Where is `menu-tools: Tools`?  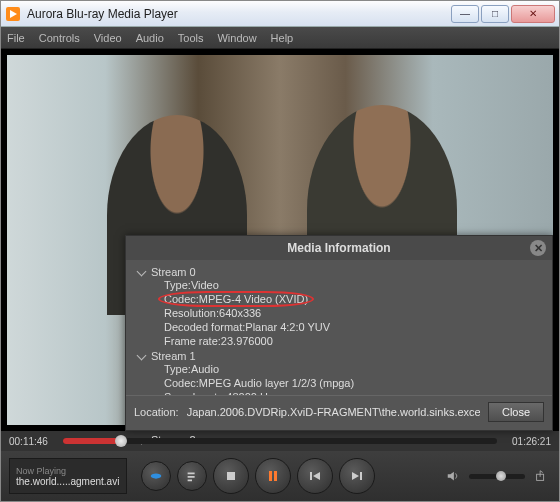 menu-tools: Tools is located at coordinates (191, 38).